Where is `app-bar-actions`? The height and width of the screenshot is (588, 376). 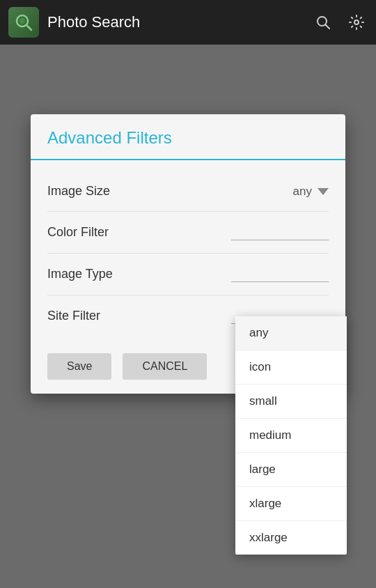
app-bar-actions is located at coordinates (340, 22).